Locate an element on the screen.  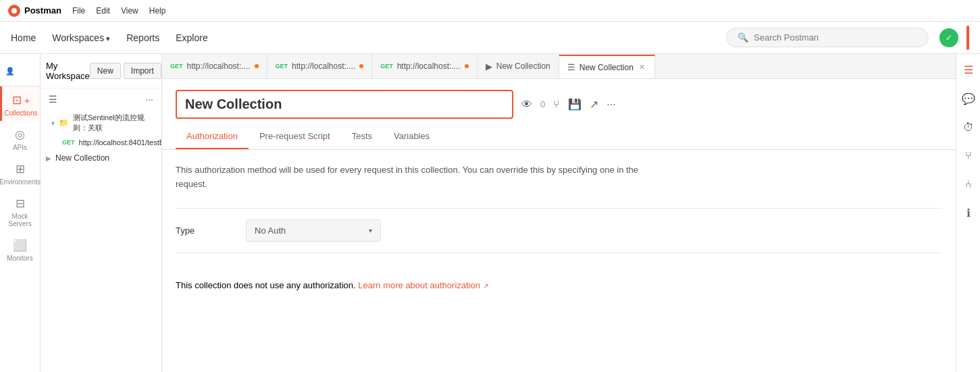
workspace-label: My Workspace is located at coordinates (68, 71).